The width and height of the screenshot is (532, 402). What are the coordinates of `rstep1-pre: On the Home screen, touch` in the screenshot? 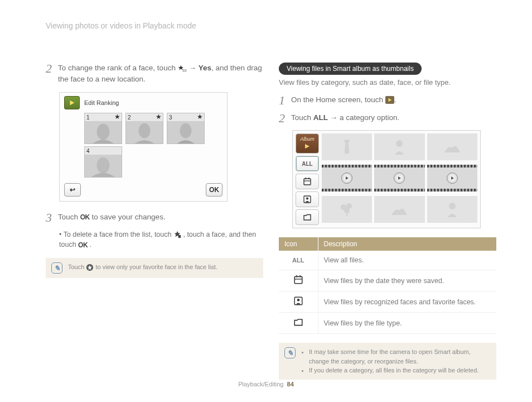 It's located at (338, 99).